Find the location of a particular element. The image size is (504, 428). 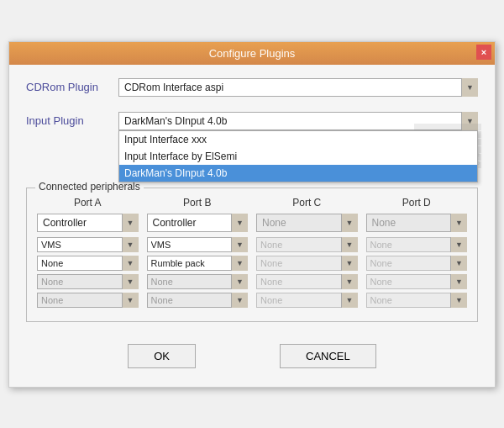

port-d-sub4-select: None is located at coordinates (417, 300).